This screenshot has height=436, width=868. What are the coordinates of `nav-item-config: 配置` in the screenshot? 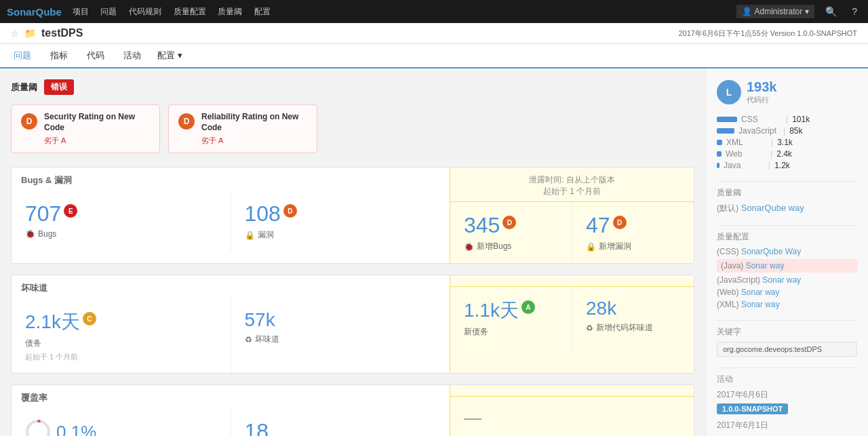 It's located at (262, 12).